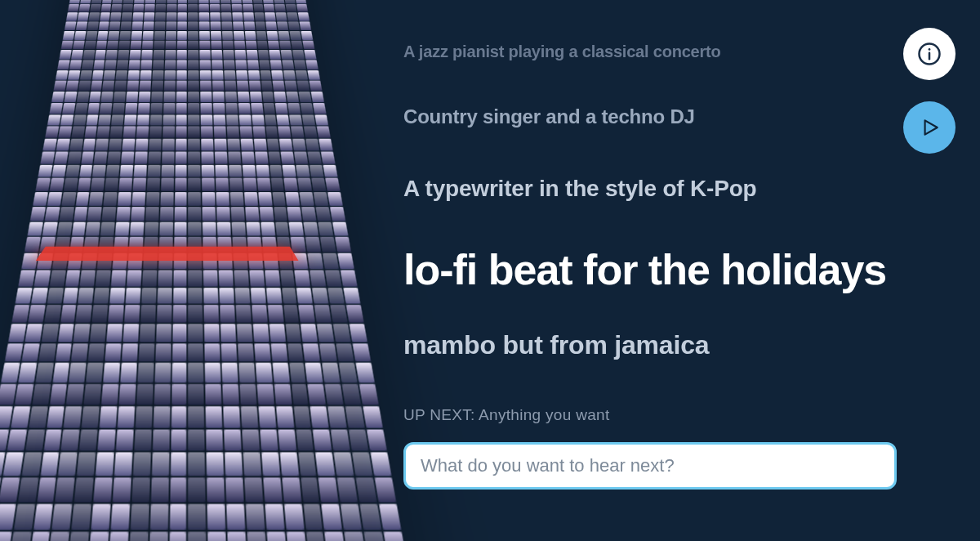 The image size is (980, 541). What do you see at coordinates (667, 189) in the screenshot?
I see `prompt-suggestion-2: A typewriter in the style of K-Pop` at bounding box center [667, 189].